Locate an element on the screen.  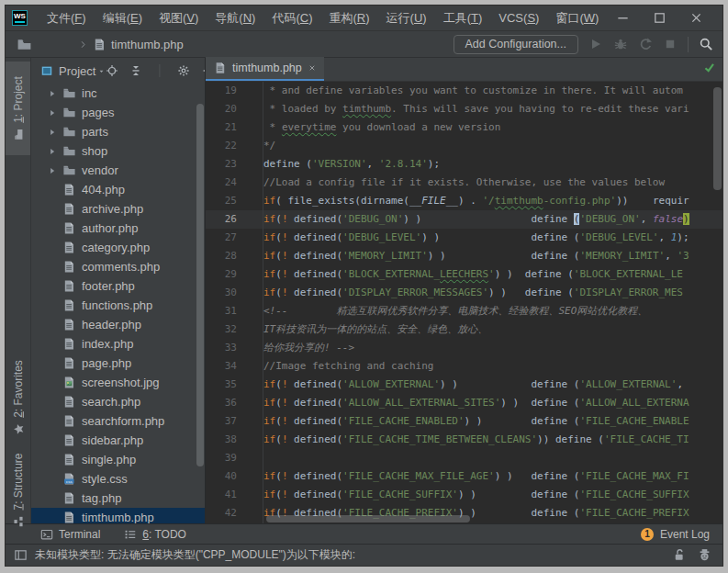
run-button is located at coordinates (596, 44).